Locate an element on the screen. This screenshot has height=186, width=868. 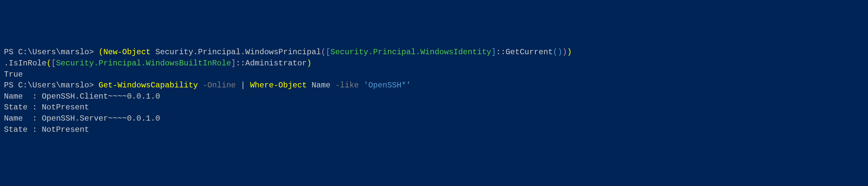
cmdlet-get-windowscapability: Get-WindowsCapability is located at coordinates (148, 85).